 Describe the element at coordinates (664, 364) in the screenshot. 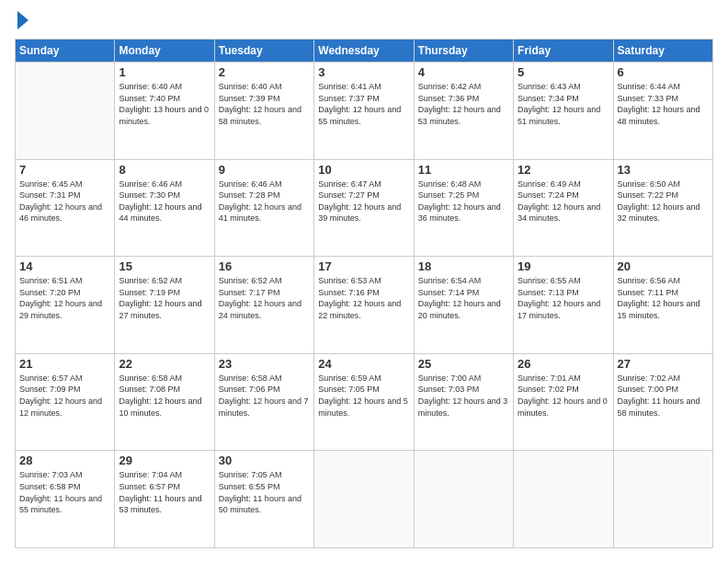

I see `day-number: 27` at that location.